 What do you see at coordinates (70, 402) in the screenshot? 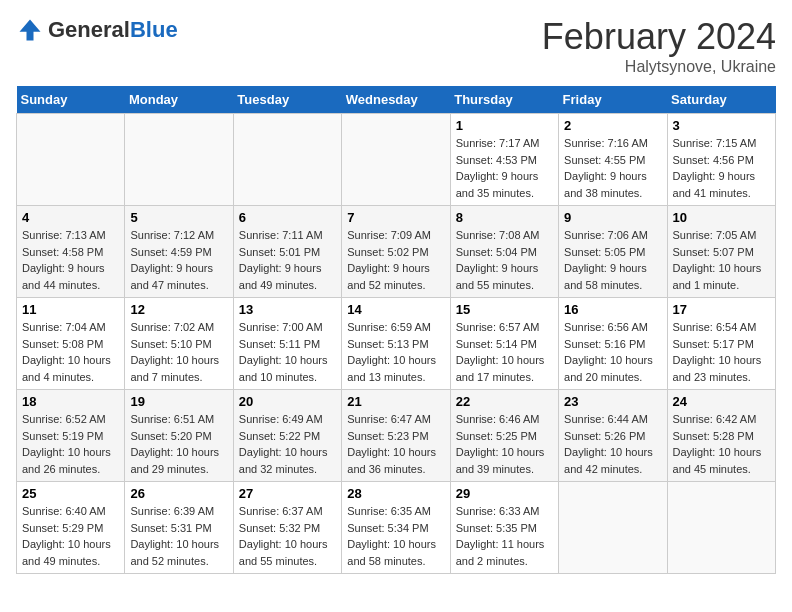
I see `day-number: 18` at bounding box center [70, 402].